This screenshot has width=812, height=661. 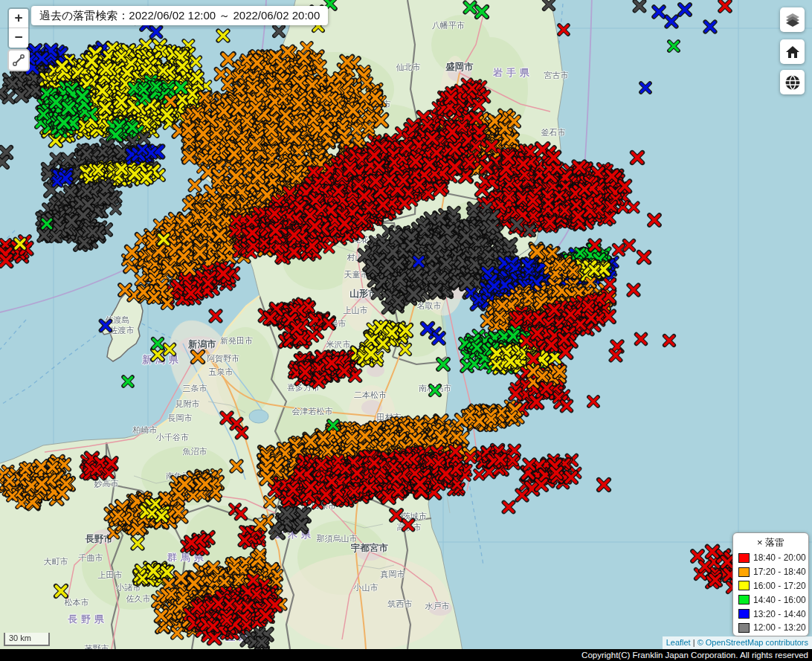 I want to click on legend-title: × 落雷, so click(x=770, y=543).